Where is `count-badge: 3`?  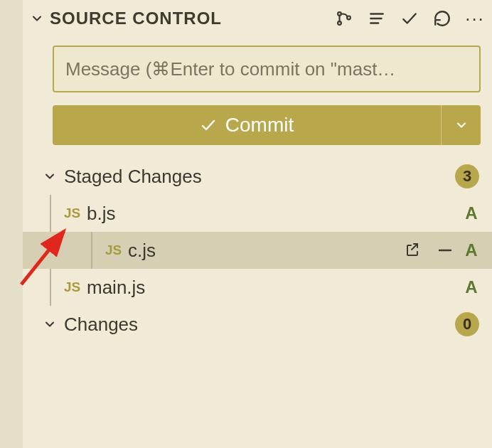
count-badge: 3 is located at coordinates (467, 176).